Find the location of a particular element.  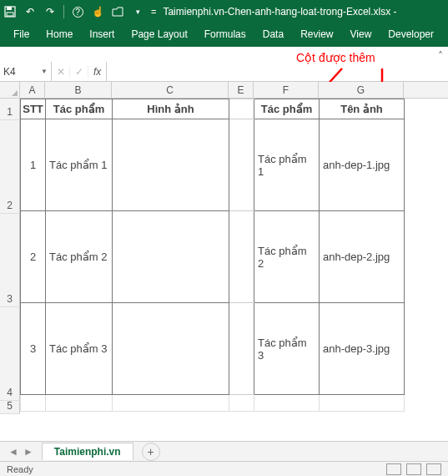

formula-bar: K4 ▼ ✕ ✓ fx is located at coordinates (224, 72).